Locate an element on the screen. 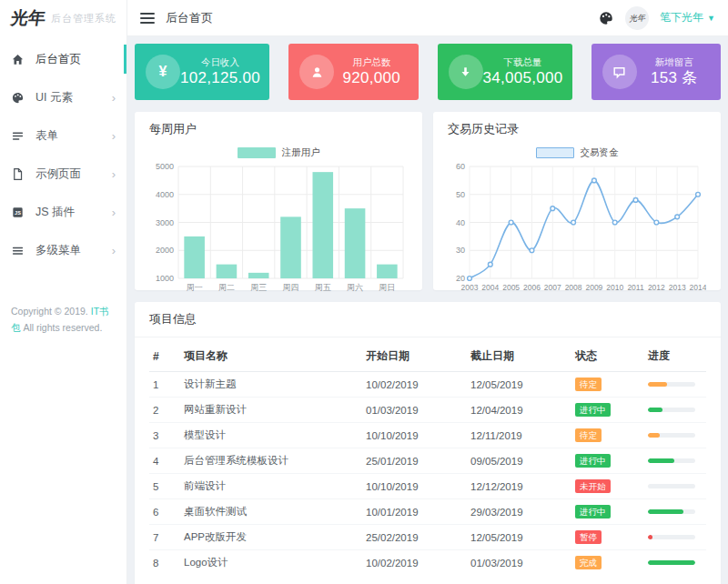  cell-status: 未开始 is located at coordinates (608, 487).